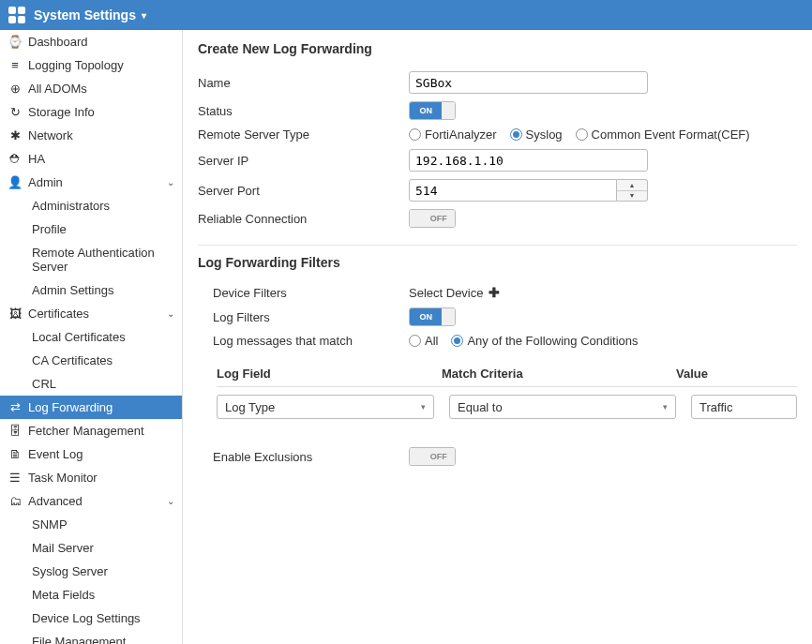  I want to click on sidebar-item-logging-topology: ≡ Logging Topology, so click(91, 66).